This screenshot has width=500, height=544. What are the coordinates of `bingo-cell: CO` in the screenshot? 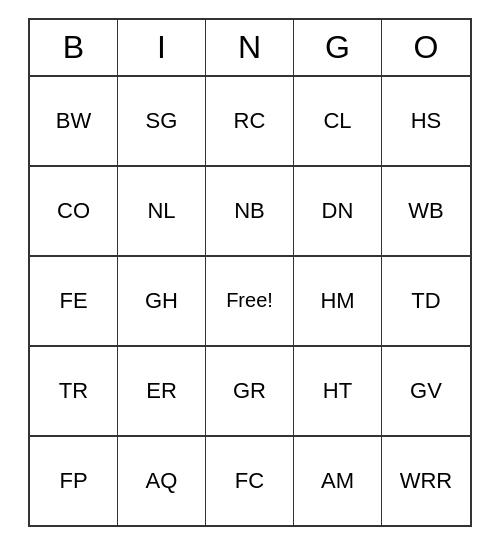 It's located at (74, 211).